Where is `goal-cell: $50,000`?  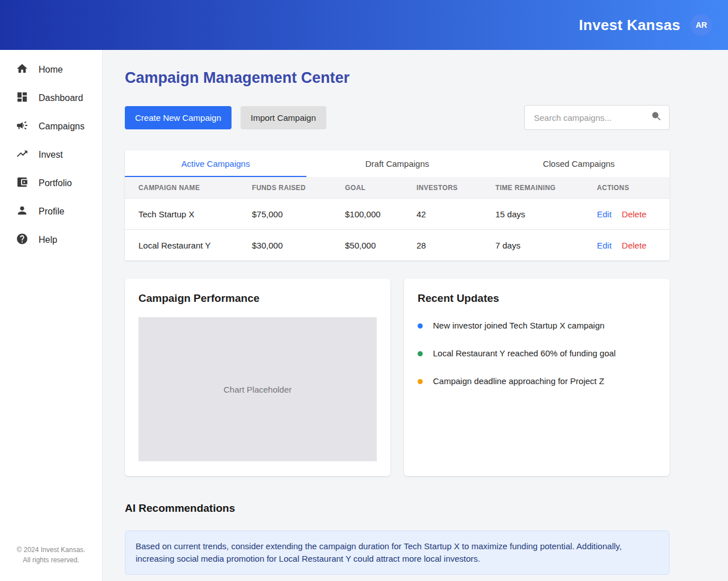
goal-cell: $50,000 is located at coordinates (381, 245).